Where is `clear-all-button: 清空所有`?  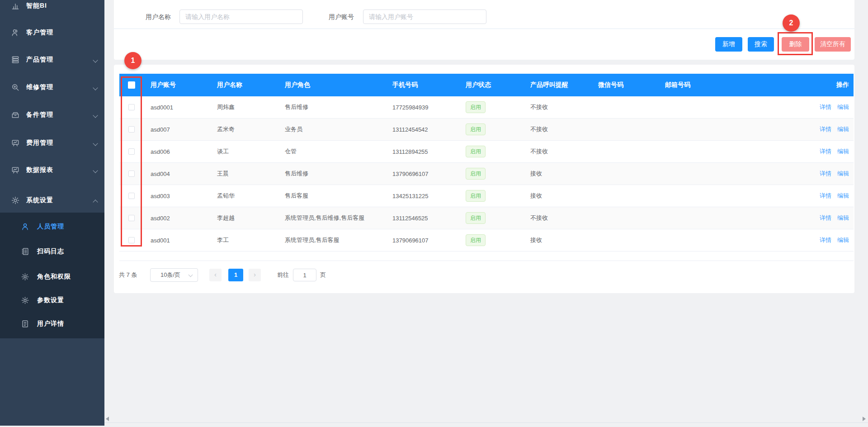 clear-all-button: 清空所有 is located at coordinates (833, 44).